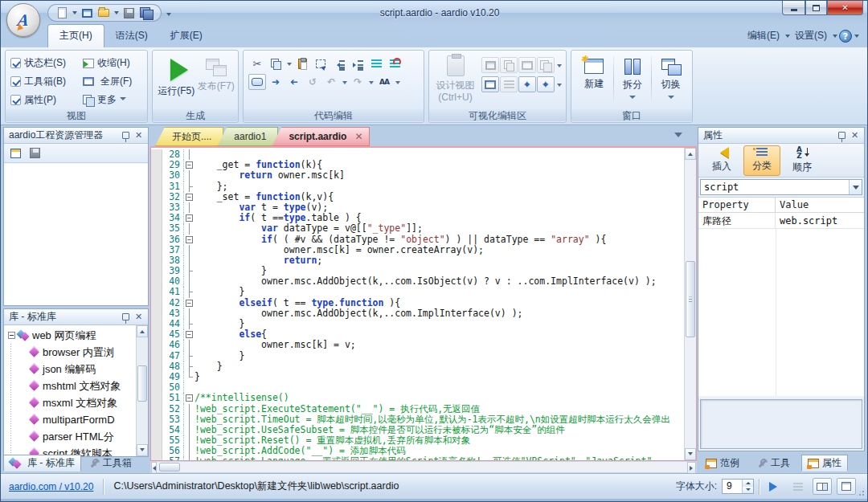  I want to click on code-line: 40 owner.msc.AddObject(k,..com.IsObject(…, so click(418, 281).